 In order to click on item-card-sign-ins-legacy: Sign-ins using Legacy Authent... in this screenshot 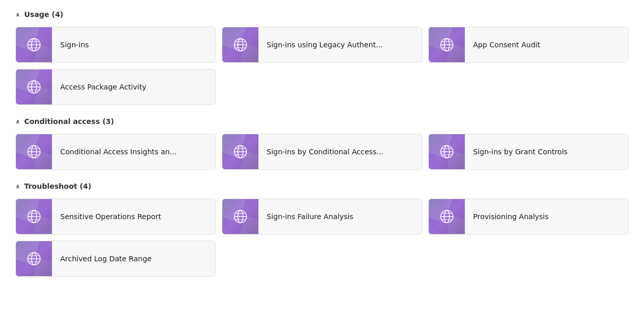, I will do `click(322, 45)`.